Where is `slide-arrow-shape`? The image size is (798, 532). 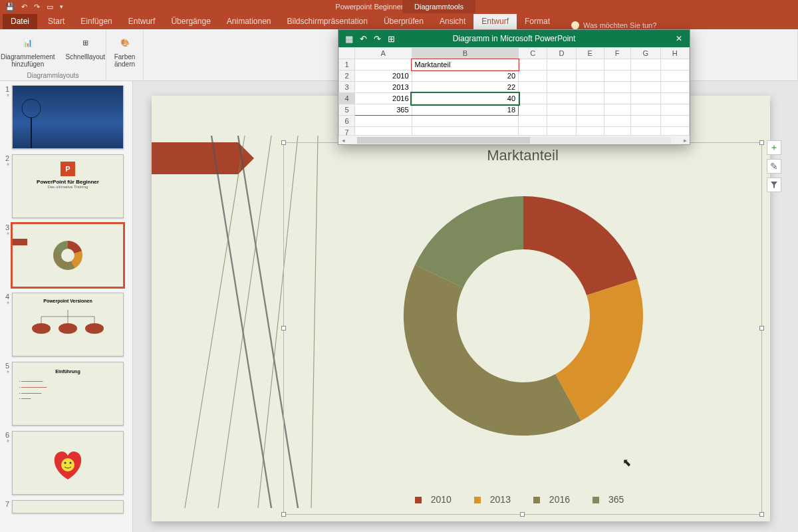 slide-arrow-shape is located at coordinates (195, 158).